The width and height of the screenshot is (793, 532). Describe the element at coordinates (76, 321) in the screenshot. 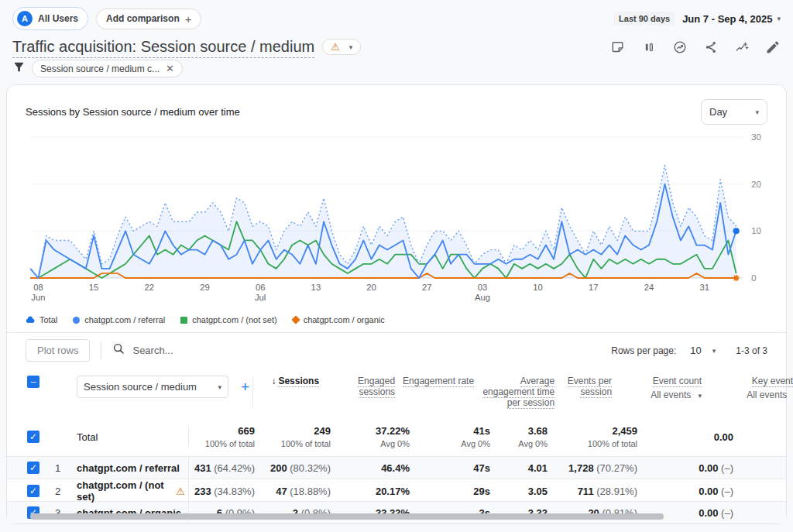

I see `circle-marker-icon` at that location.